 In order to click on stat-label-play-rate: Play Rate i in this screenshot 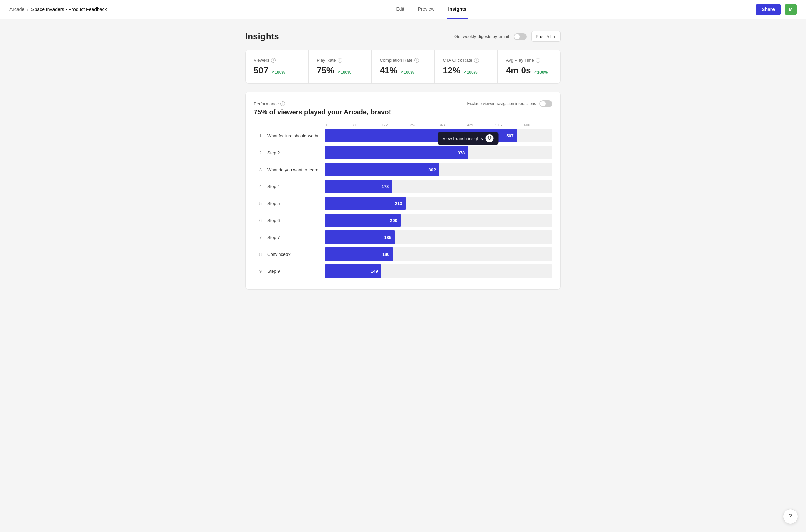, I will do `click(340, 60)`.